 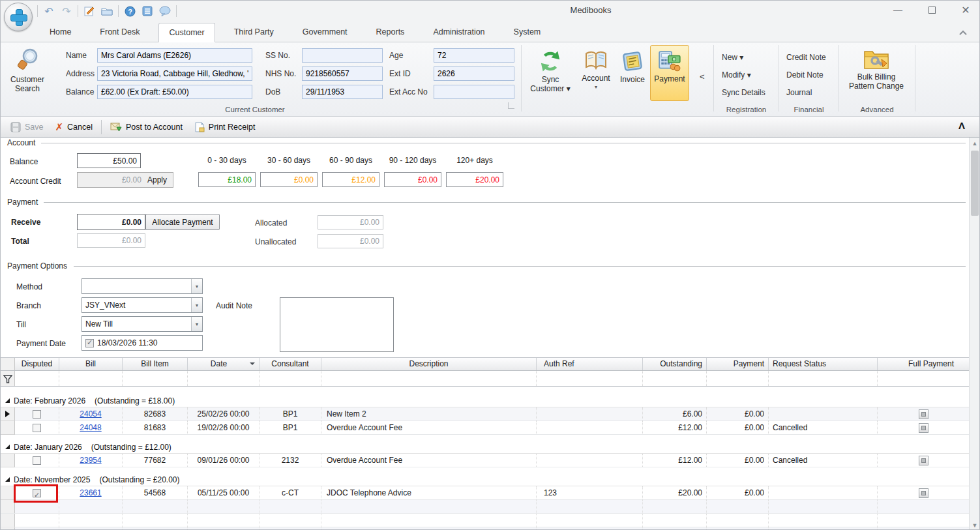 What do you see at coordinates (159, 180) in the screenshot?
I see `apply-button: Apply` at bounding box center [159, 180].